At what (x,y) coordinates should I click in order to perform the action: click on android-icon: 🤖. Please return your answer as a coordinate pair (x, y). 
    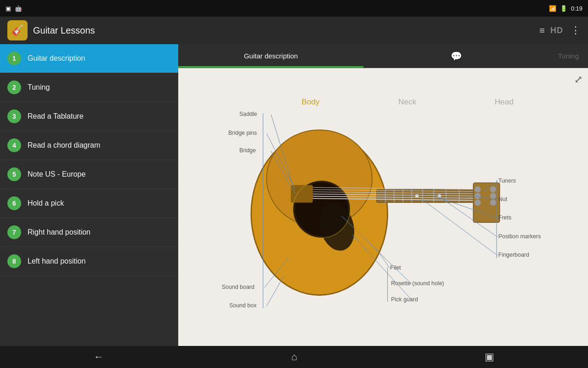
    Looking at the image, I should click on (18, 8).